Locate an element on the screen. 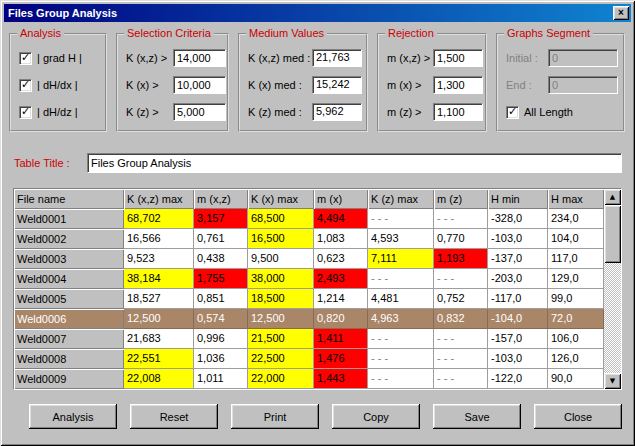 The image size is (635, 446). table-row: Weld000612,5000,57412,5000,8204,9630,832… is located at coordinates (309, 319).